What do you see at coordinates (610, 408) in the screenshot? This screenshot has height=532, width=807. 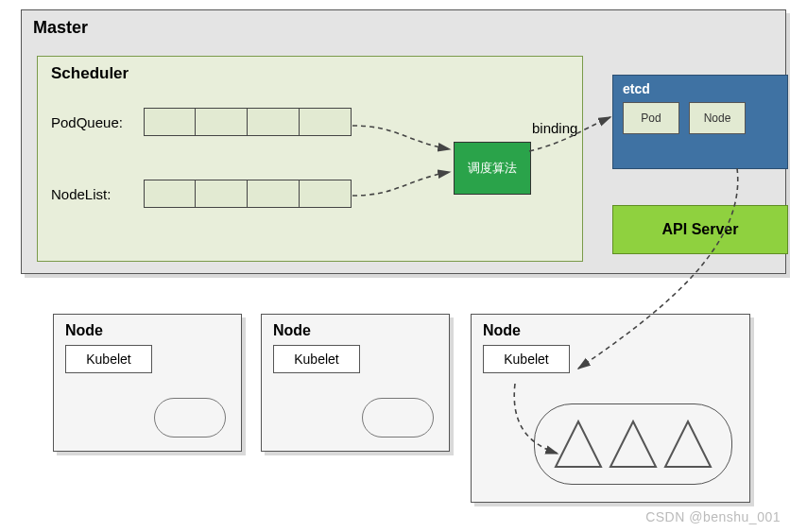 I see `node-box-3: Node Kubelet` at bounding box center [610, 408].